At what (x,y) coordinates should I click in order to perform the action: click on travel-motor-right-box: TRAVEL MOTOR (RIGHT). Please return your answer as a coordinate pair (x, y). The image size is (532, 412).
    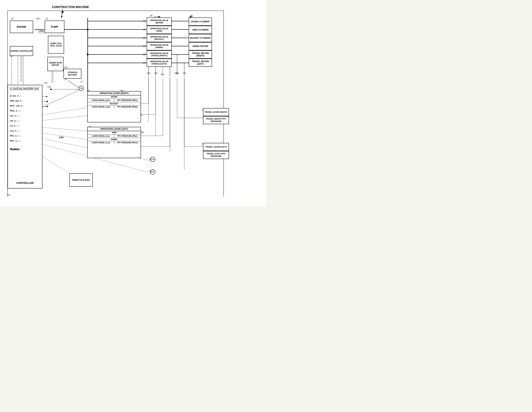
    Looking at the image, I should click on (200, 55).